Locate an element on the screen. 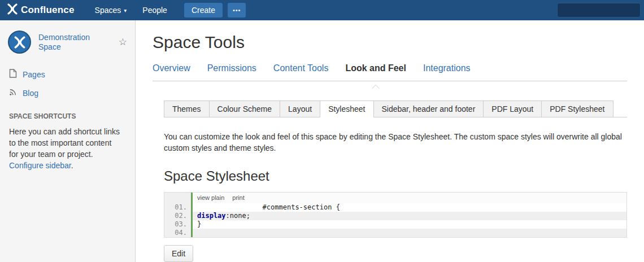 The width and height of the screenshot is (644, 262). code-line-number: 03. is located at coordinates (179, 225).